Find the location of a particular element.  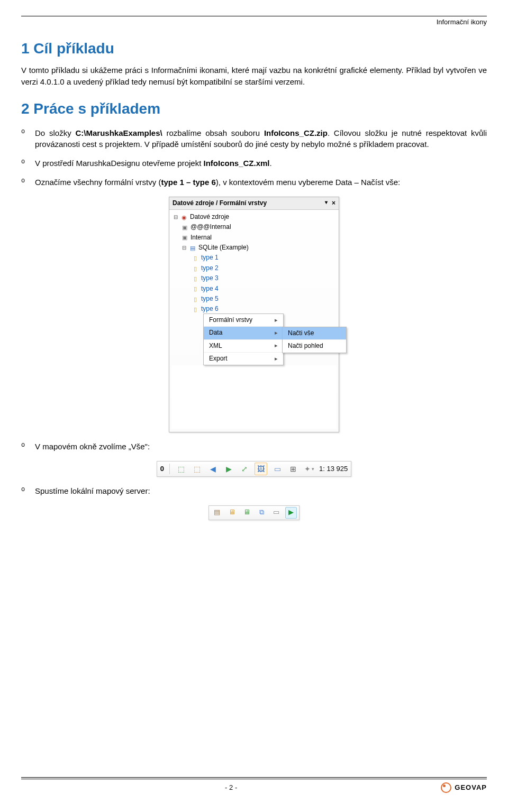

tree-label: Internal is located at coordinates (201, 238).